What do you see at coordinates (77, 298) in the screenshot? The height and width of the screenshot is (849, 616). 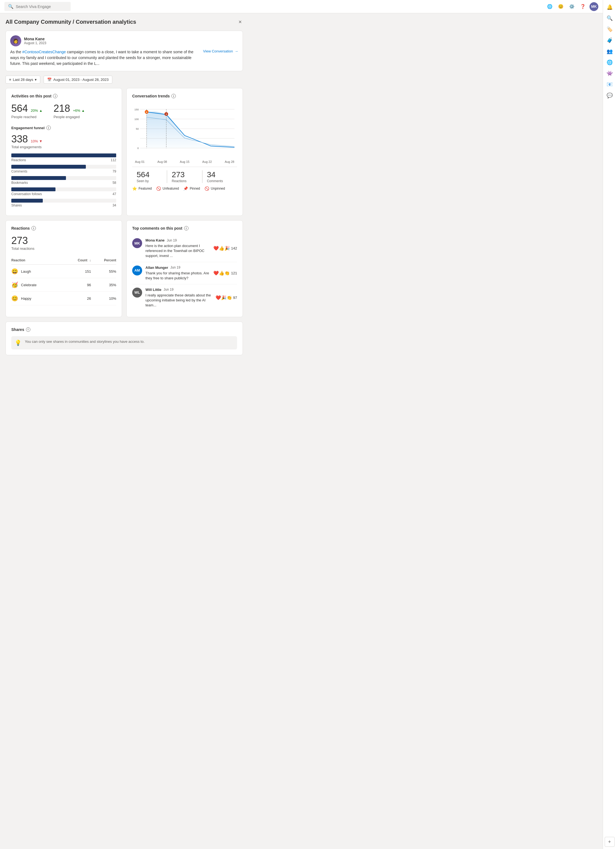 I see `happy-count: 26` at bounding box center [77, 298].